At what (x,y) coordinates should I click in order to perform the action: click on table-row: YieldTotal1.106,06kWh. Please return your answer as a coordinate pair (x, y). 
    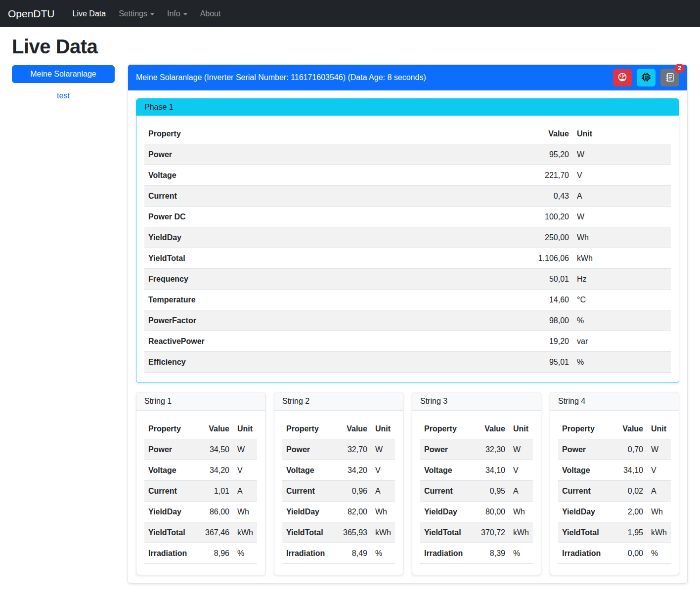
    Looking at the image, I should click on (407, 258).